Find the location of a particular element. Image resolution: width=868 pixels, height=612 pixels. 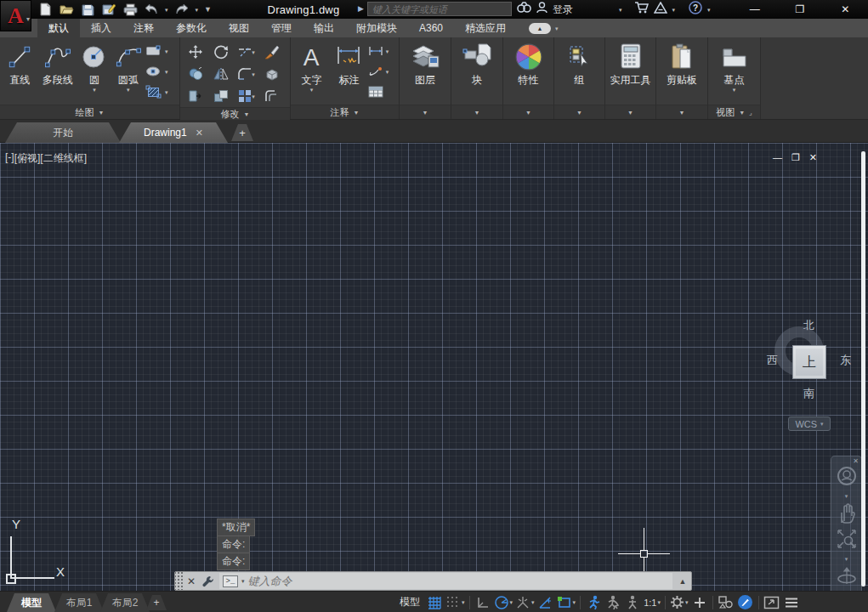

polar-tracking-toggle: ▾ is located at coordinates (503, 602).